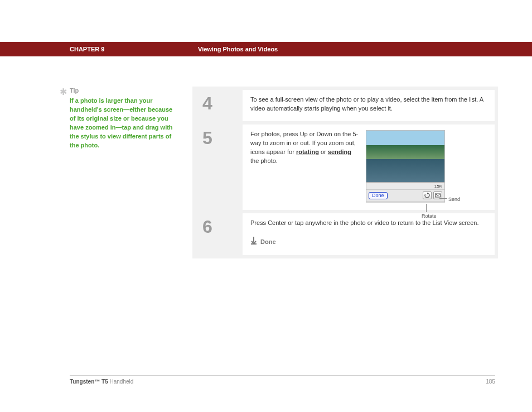  What do you see at coordinates (345, 234) in the screenshot?
I see `step-6: 6 Press Center or tap anywhere in the ph…` at bounding box center [345, 234].